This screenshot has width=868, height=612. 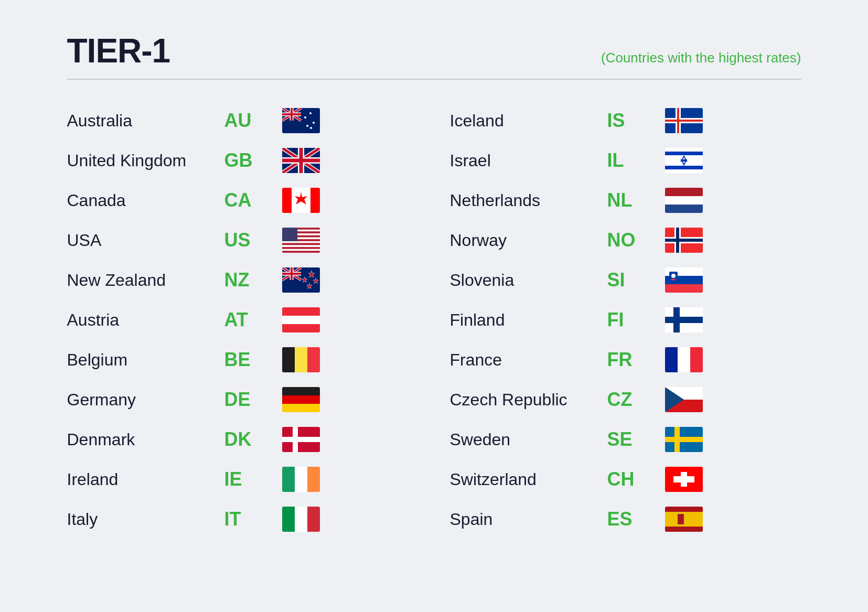 What do you see at coordinates (636, 479) in the screenshot?
I see `country-code: CH` at bounding box center [636, 479].